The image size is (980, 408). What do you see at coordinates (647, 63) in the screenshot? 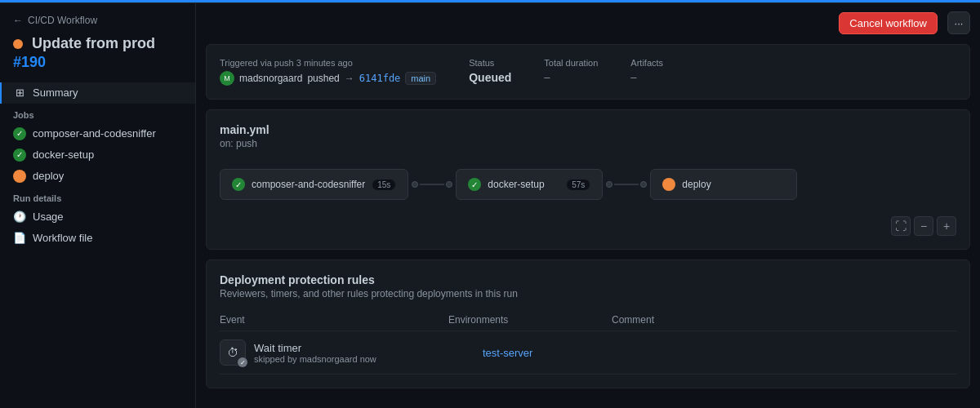
I see `artifacts-label: Artifacts` at bounding box center [647, 63].